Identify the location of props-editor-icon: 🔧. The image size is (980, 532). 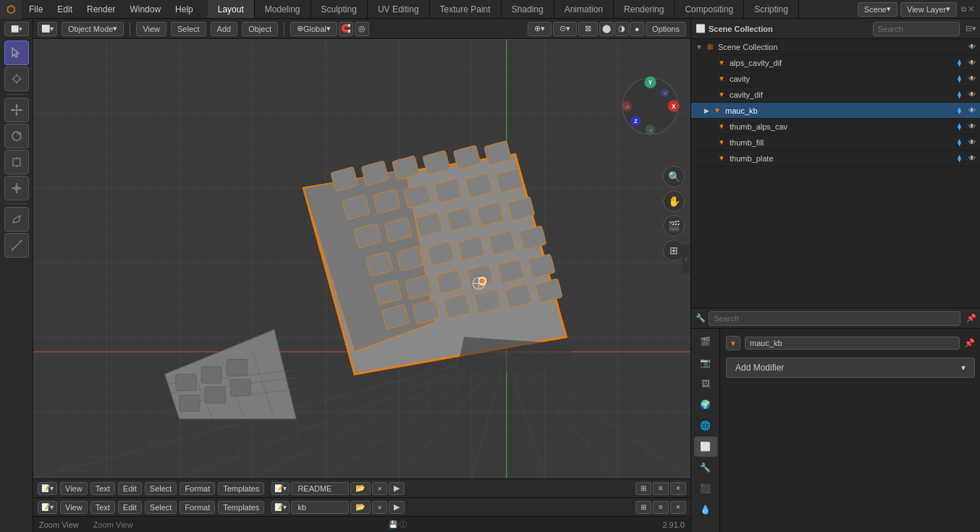
(701, 318).